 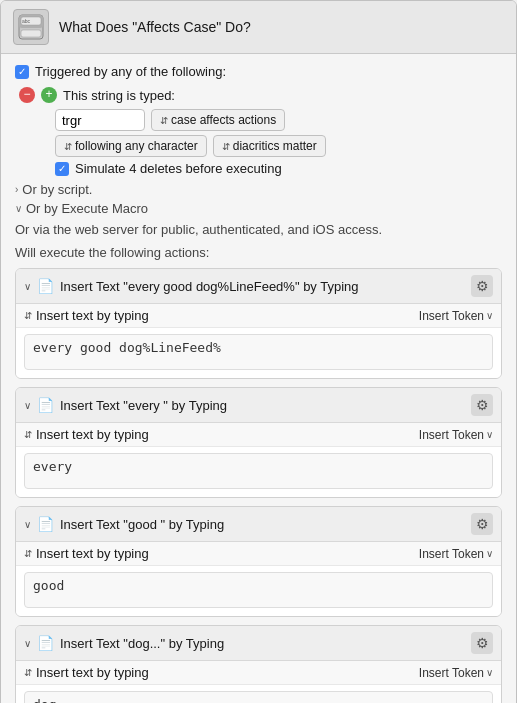 What do you see at coordinates (258, 72) in the screenshot?
I see `trigger-header: ✓ Triggered by any of the following:` at bounding box center [258, 72].